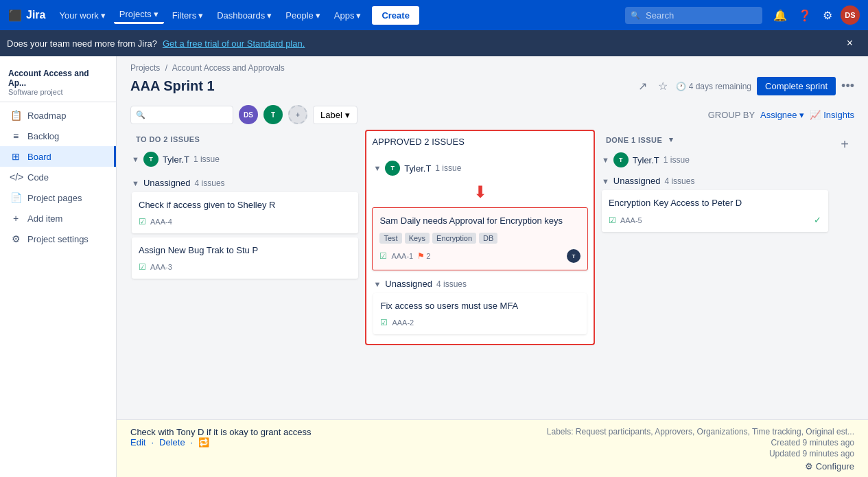 This screenshot has width=868, height=477. Describe the element at coordinates (245, 159) in the screenshot. I see `tyler-group-row: ▼ T Tyler.T 1 issue` at that location.